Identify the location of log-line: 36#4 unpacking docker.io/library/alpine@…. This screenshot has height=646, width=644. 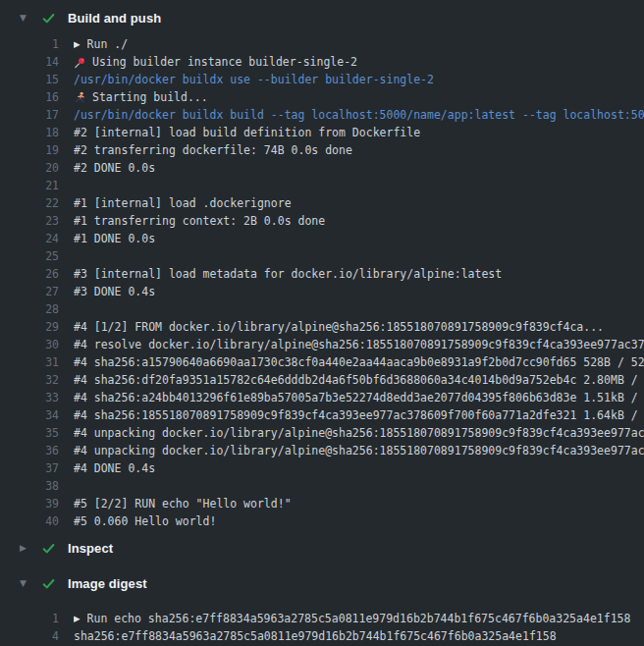
(322, 451).